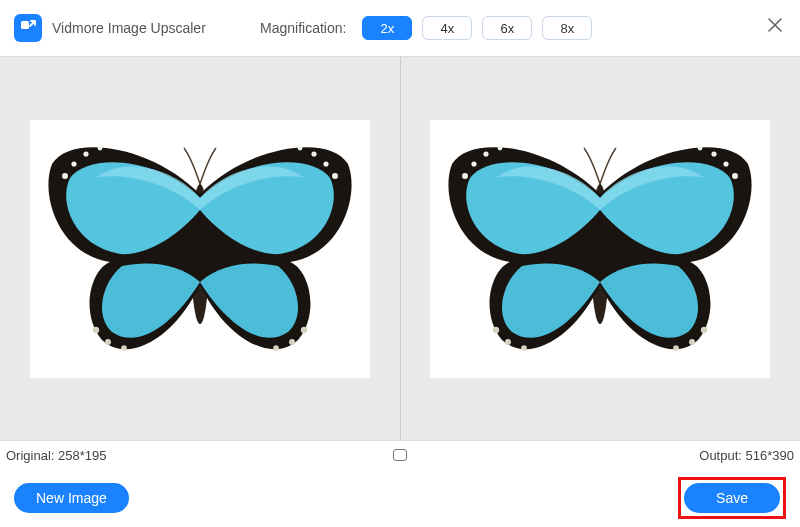 The height and width of the screenshot is (527, 800). Describe the element at coordinates (400, 455) in the screenshot. I see `link-toggle` at that location.